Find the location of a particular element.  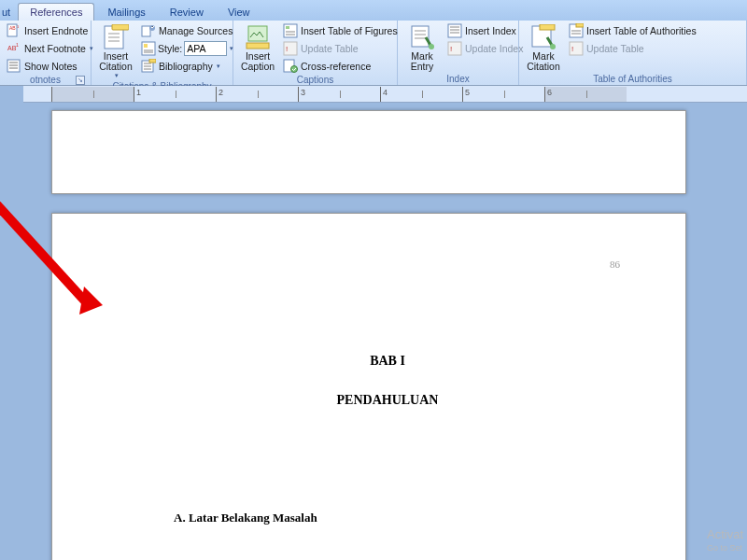

insert-endnote-button: AB1 Insert Endnote is located at coordinates (50, 31).